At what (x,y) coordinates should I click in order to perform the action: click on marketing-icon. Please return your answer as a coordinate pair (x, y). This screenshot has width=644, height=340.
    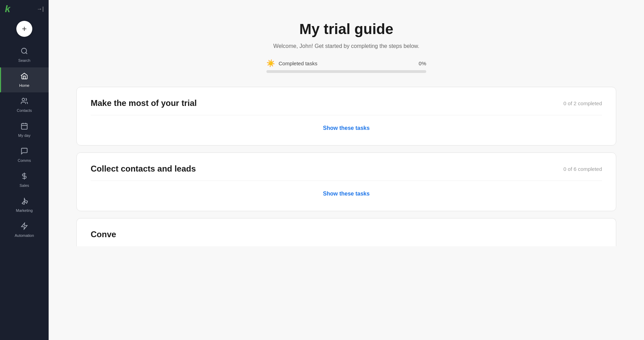
    Looking at the image, I should click on (24, 202).